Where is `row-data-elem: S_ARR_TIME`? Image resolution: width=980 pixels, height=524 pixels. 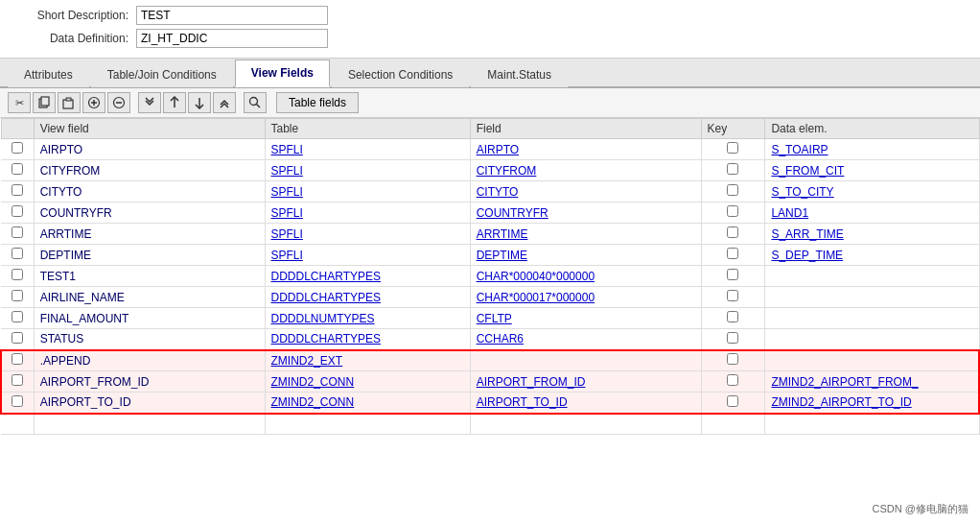
row-data-elem: S_ARR_TIME is located at coordinates (873, 234).